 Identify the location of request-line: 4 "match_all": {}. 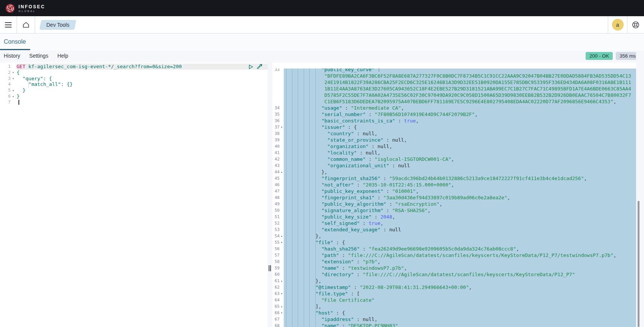
(134, 84).